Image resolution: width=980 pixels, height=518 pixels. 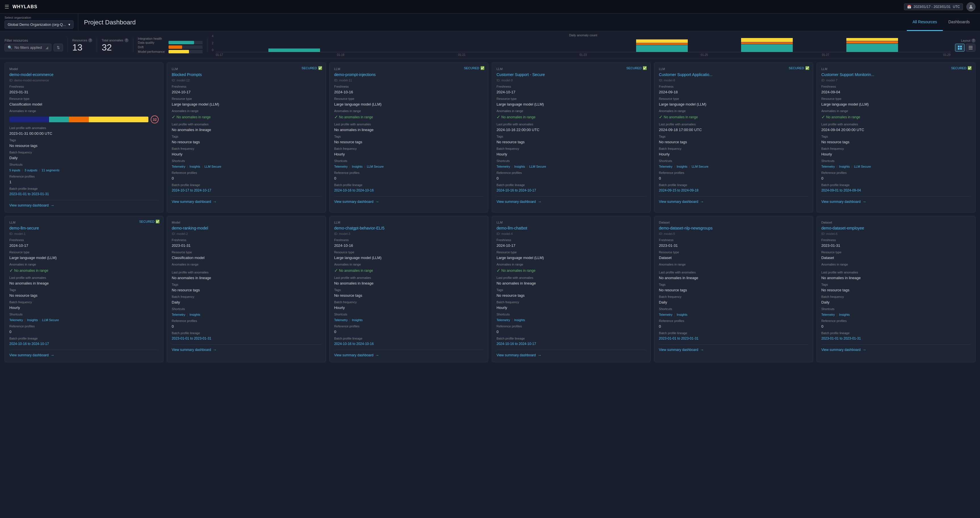 What do you see at coordinates (896, 200) in the screenshot?
I see `view-dashboard-5: View summary dashboard →` at bounding box center [896, 200].